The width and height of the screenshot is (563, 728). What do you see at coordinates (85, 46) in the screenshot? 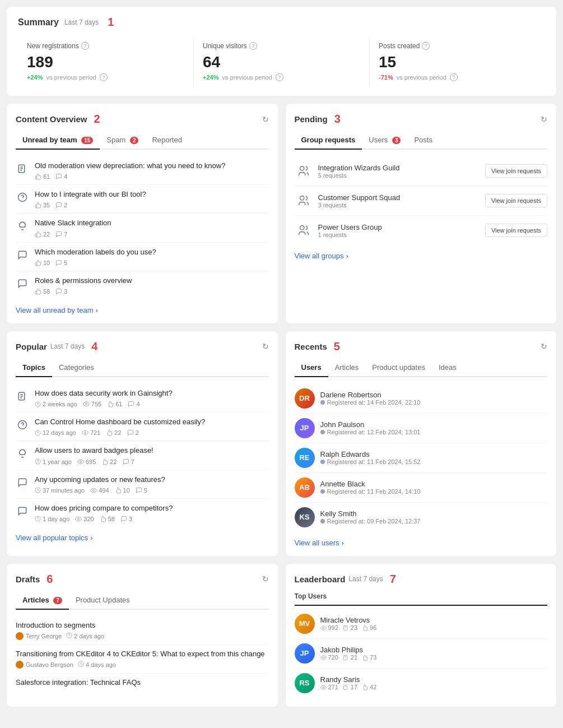
I see `info-icon-registrations: ?` at bounding box center [85, 46].